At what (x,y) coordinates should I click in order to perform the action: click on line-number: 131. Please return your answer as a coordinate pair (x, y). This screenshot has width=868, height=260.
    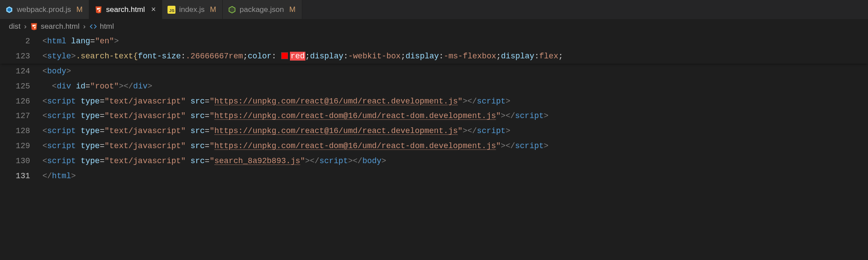
    Looking at the image, I should click on (21, 176).